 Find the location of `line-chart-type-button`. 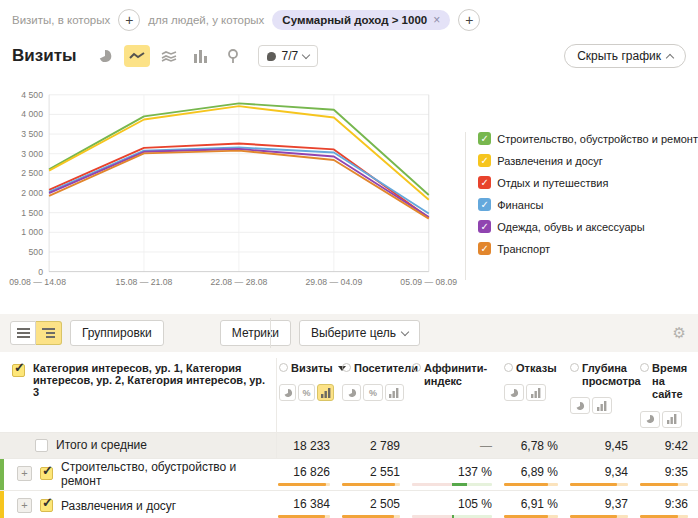

line-chart-type-button is located at coordinates (137, 56).